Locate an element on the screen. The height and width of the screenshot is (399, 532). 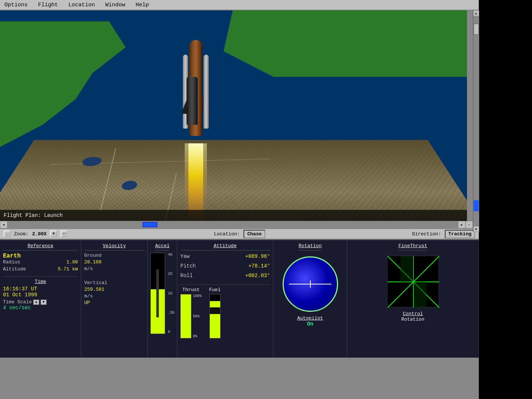
vertical-unit-row: m/s is located at coordinates (115, 296).